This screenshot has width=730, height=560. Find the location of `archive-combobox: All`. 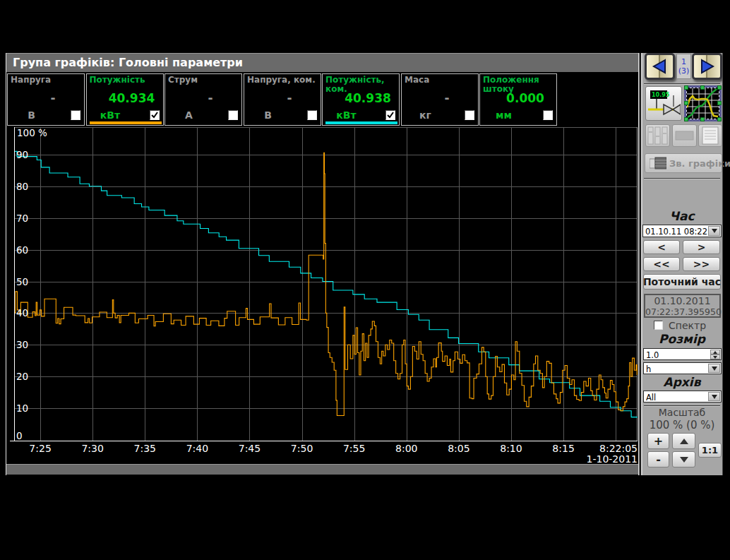

archive-combobox: All is located at coordinates (682, 397).